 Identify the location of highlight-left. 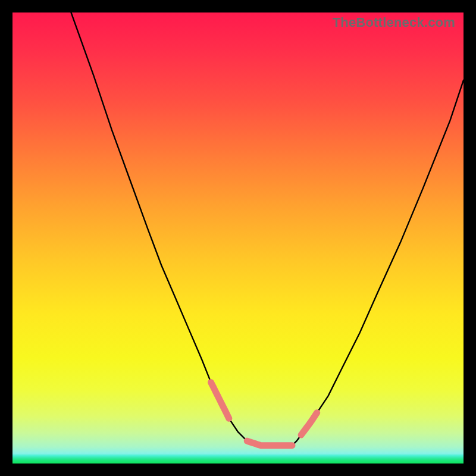
(220, 401).